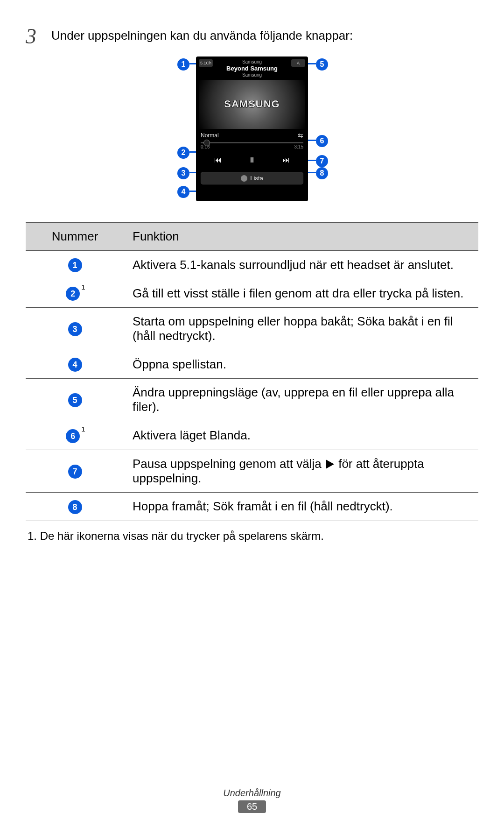 This screenshot has width=504, height=827. Describe the element at coordinates (183, 173) in the screenshot. I see `callout-3: 3` at that location.